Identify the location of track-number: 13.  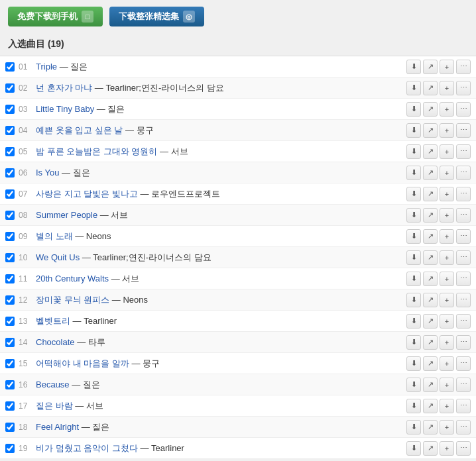
(26, 321).